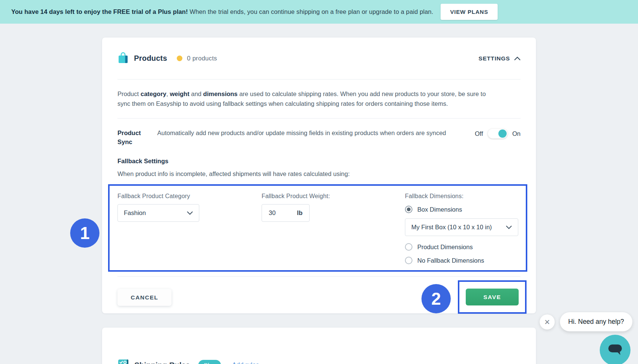 The width and height of the screenshot is (638, 364). I want to click on product-sync-row: Product Sync Automatically add new produ…, so click(319, 137).